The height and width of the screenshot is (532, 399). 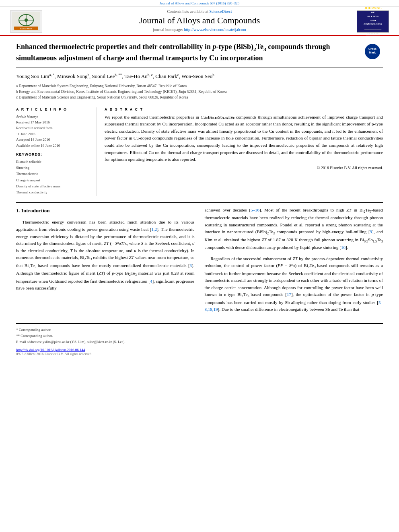 What do you see at coordinates (26, 23) in the screenshot?
I see `elsevier-logo: ELSEVIER` at bounding box center [26, 23].